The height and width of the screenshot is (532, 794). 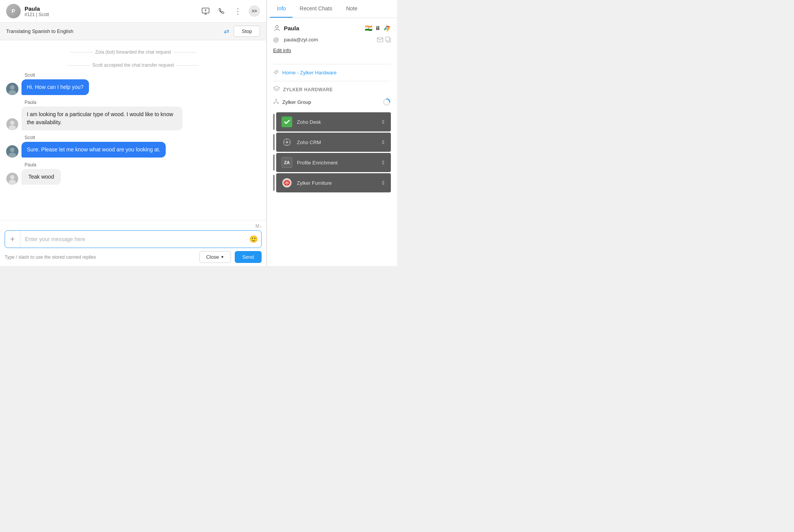 What do you see at coordinates (222, 11) in the screenshot?
I see `phone-icon` at bounding box center [222, 11].